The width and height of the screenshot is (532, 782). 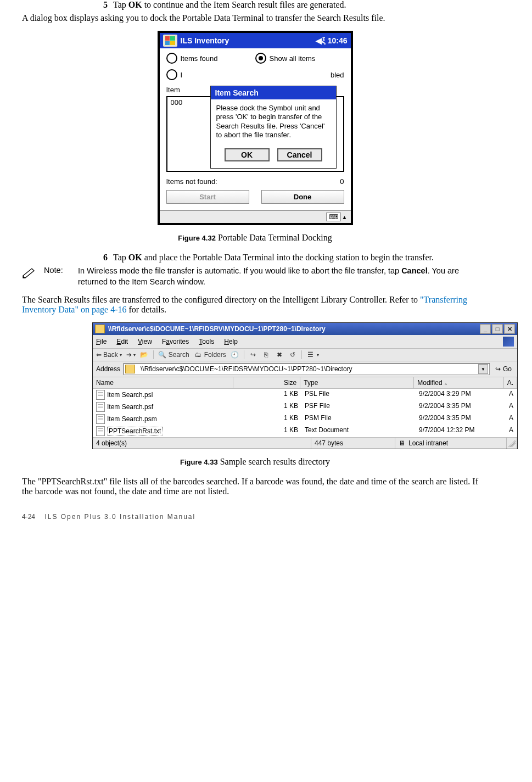 I want to click on paragraph: A dialog box displays asking you to dock…, so click(x=255, y=18).